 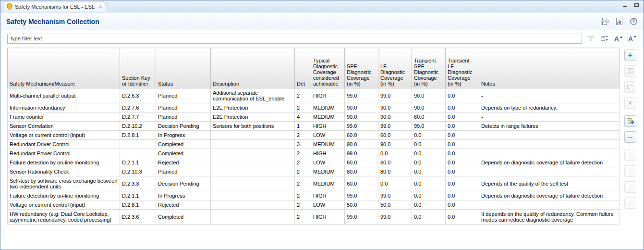 What do you see at coordinates (183, 96) in the screenshot?
I see `table-cell: Planned` at bounding box center [183, 96].